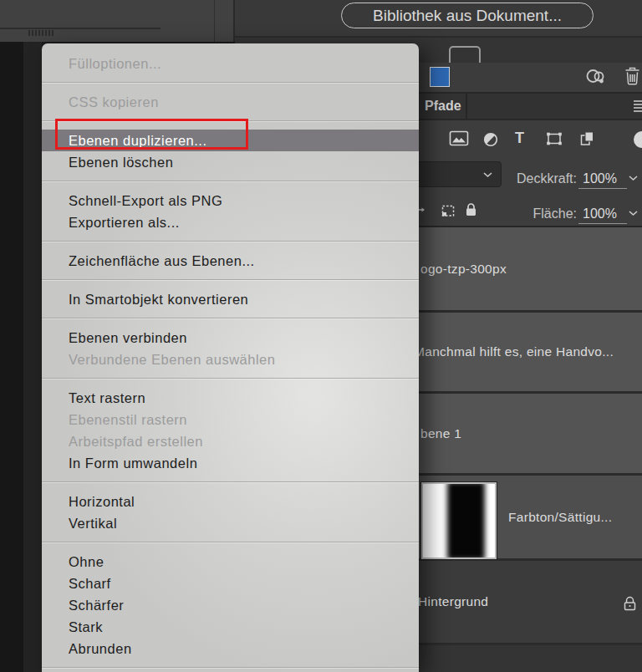  What do you see at coordinates (463, 269) in the screenshot?
I see `layer-name: ogo-tzp-300px` at bounding box center [463, 269].